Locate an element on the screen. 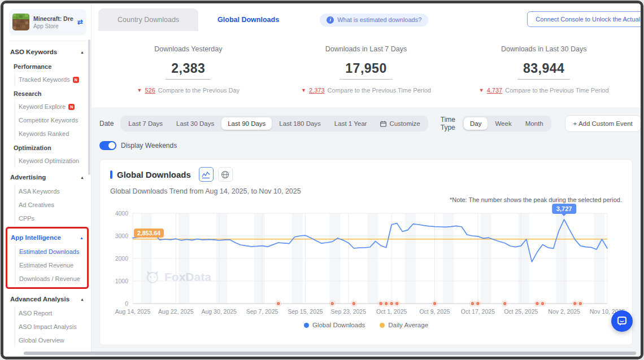 The height and width of the screenshot is (360, 644). stat-change: ▼2,373Compare to the Previous Time Perio… is located at coordinates (366, 90).